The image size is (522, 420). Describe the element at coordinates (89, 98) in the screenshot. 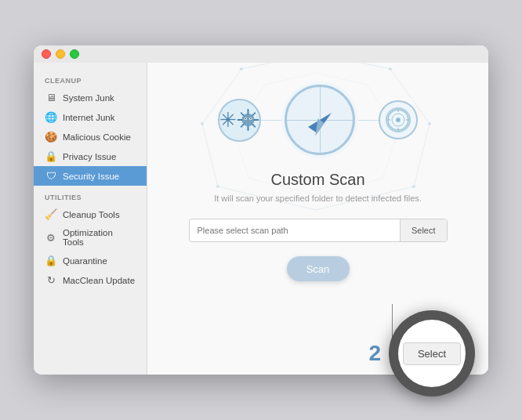

I see `sidebar-label-system-junk: System Junk` at that location.